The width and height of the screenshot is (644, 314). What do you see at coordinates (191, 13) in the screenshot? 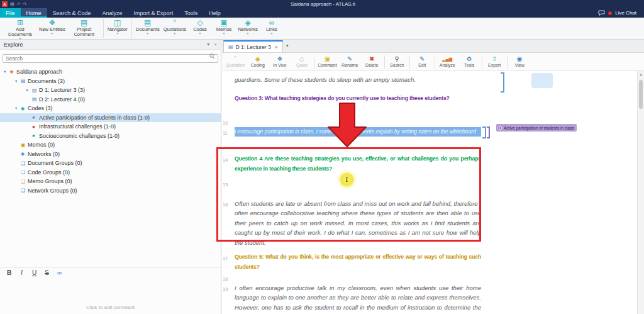
I see `menu-tab-tools: Tools` at bounding box center [191, 13].